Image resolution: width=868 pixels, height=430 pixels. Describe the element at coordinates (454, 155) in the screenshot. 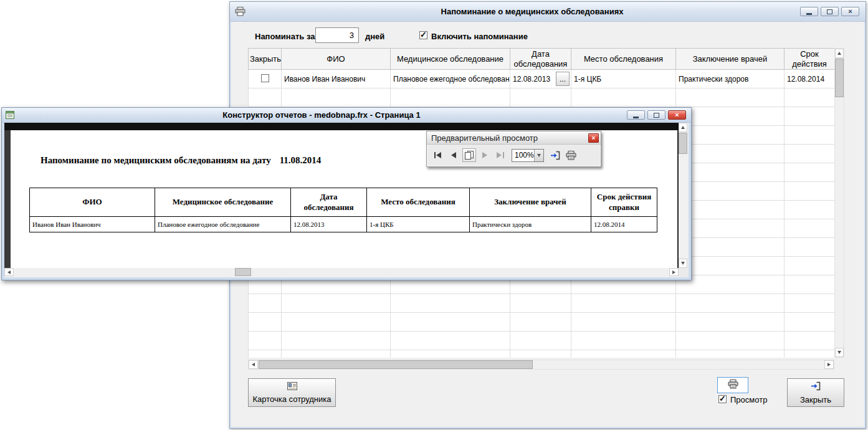

I see `previous-page-icon` at that location.